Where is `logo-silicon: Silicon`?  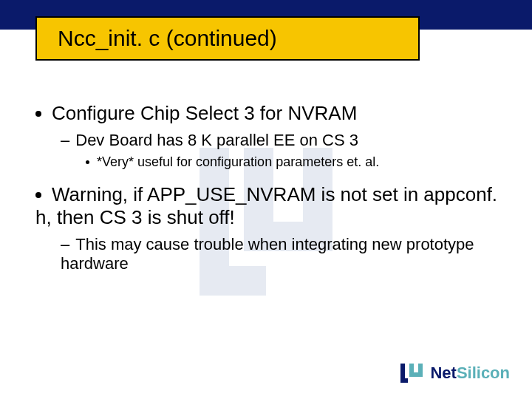 logo-silicon: Silicon is located at coordinates (483, 372).